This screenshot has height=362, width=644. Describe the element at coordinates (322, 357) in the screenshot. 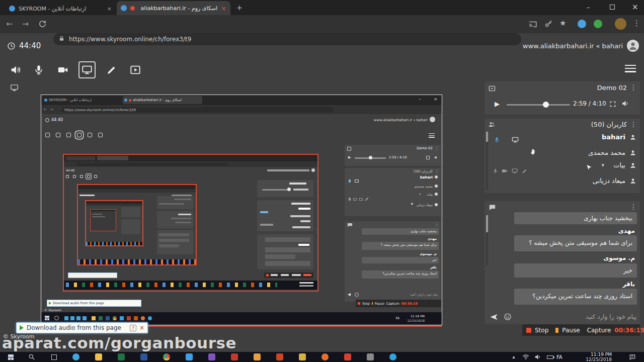

I see `windows-taskbar: FA 11:19 PM 12/25/2018` at that location.